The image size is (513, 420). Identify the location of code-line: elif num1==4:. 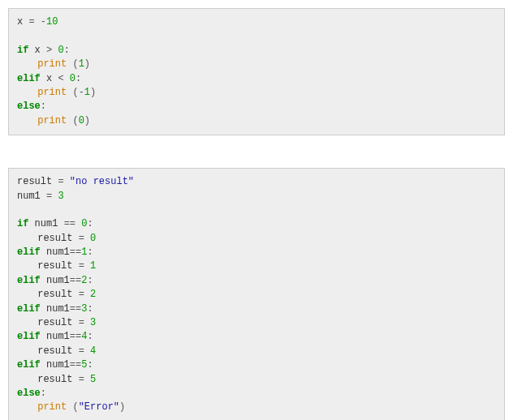
(256, 337).